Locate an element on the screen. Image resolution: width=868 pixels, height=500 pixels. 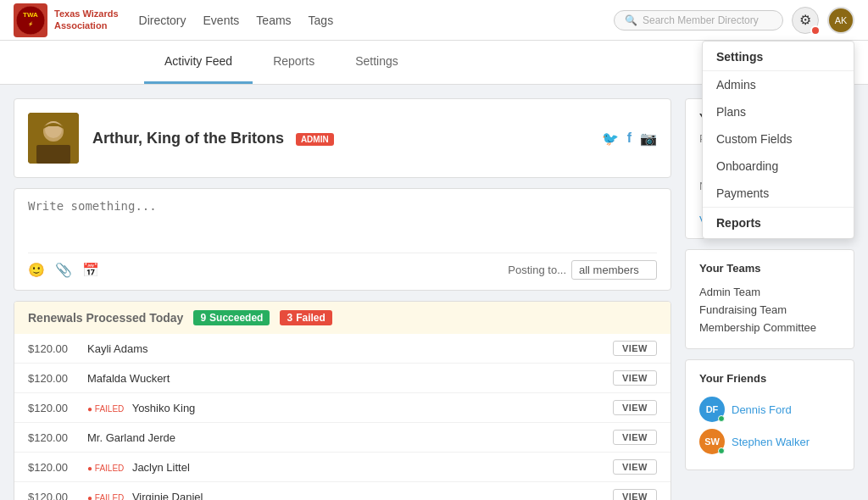
dropdown-payments: Payments is located at coordinates (778, 193).